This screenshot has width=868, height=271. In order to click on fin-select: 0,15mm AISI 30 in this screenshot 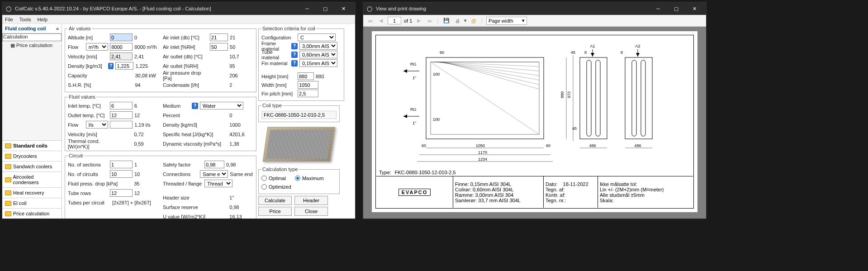, I will do `click(318, 63)`.